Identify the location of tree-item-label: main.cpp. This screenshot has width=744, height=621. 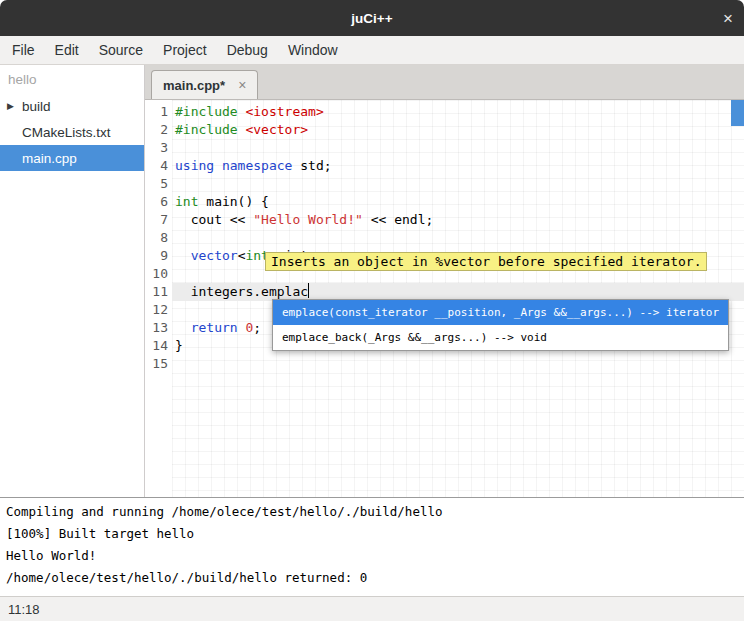
(50, 158).